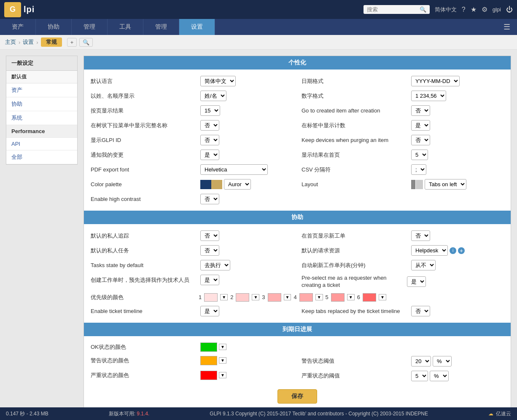 This screenshot has width=517, height=420. What do you see at coordinates (256, 297) in the screenshot?
I see `priority-2-btn: ▼` at bounding box center [256, 297].